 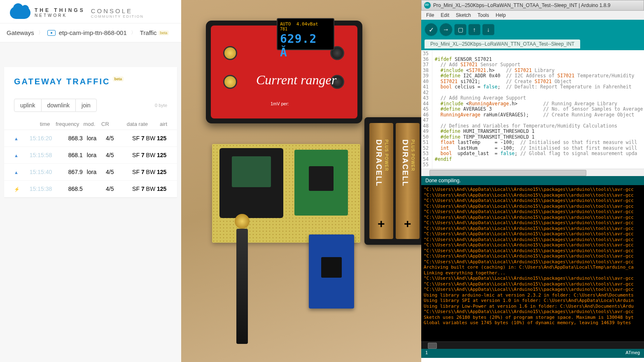 What do you see at coordinates (91, 132) in the screenshot?
I see `gateway-traffic-card: GATEWAY TRAFFICbeta uplink downlink join…` at bounding box center [91, 132].